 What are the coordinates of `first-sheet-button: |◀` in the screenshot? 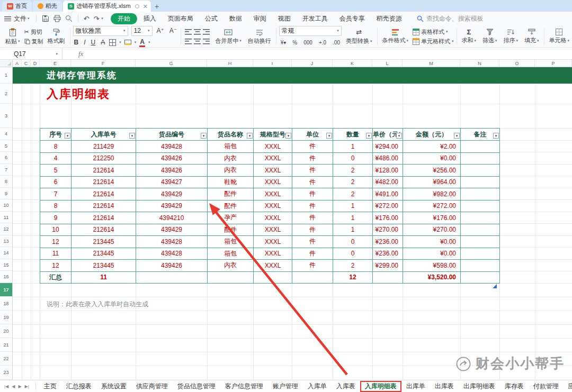 It's located at (6, 386).